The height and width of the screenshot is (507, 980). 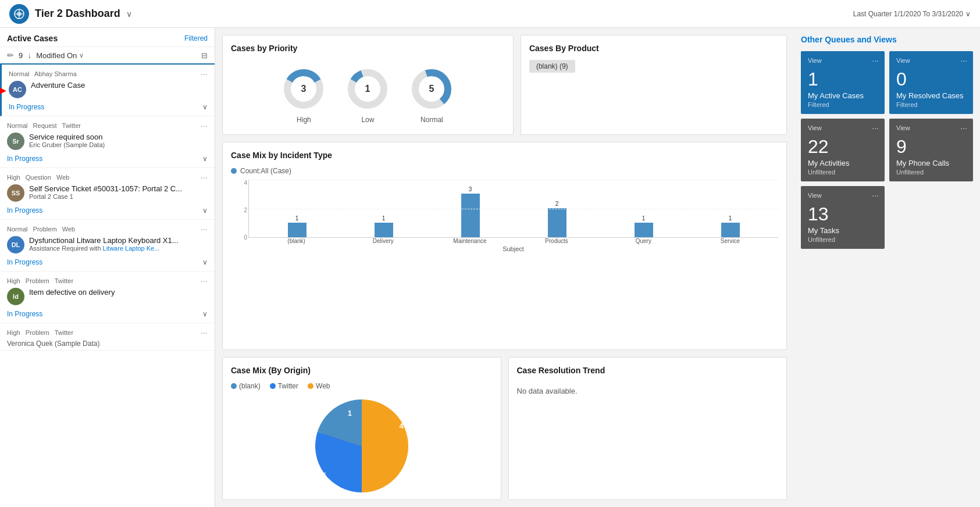 What do you see at coordinates (368, 93) in the screenshot?
I see `donut-row: 3 High 1 Low` at bounding box center [368, 93].